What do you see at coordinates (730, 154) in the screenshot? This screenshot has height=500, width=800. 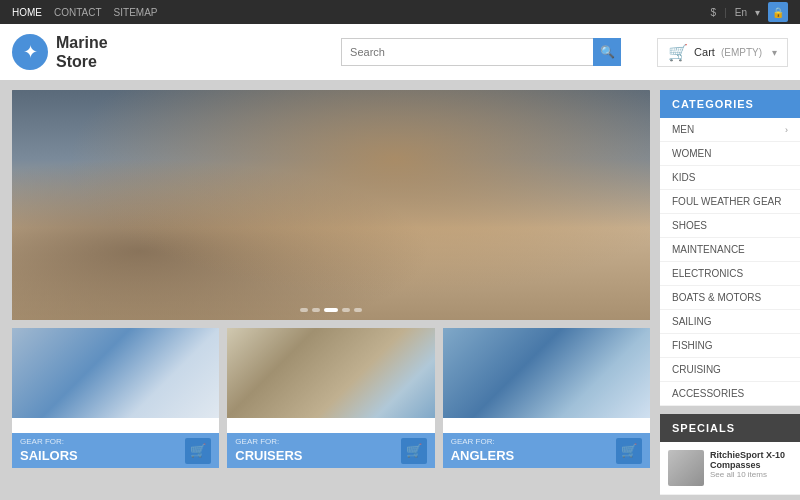 I see `category-women: WOMEN` at bounding box center [730, 154].